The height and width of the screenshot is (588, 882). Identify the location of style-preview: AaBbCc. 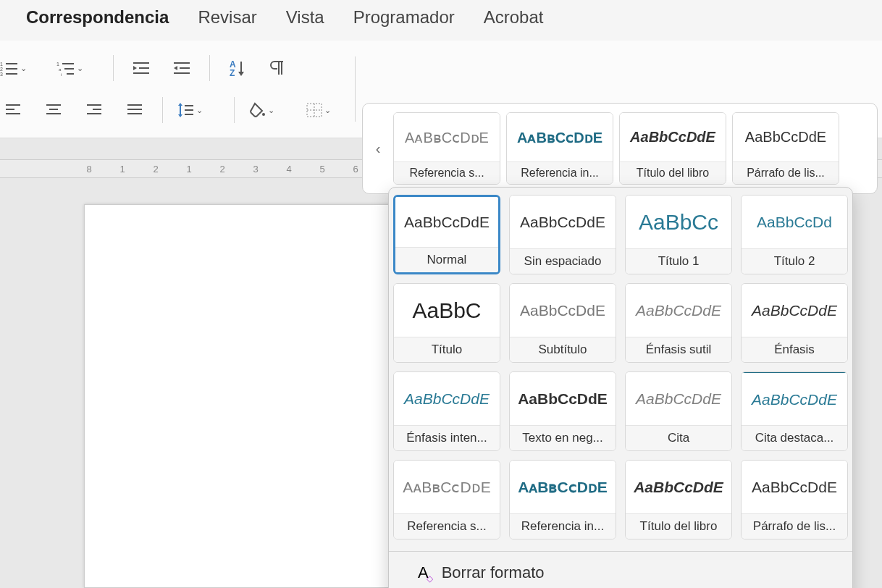
(679, 222).